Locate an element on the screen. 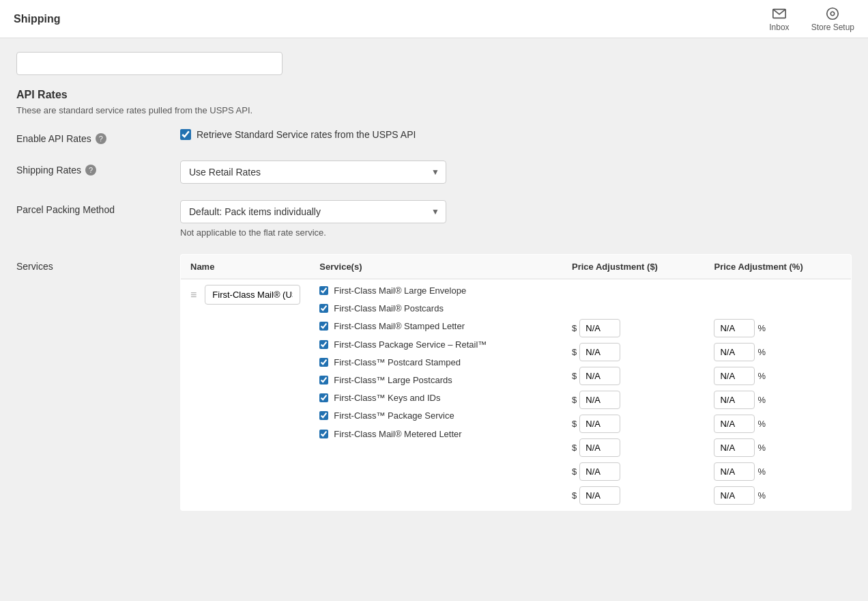 This screenshot has width=868, height=601. service-label: First-Class Package Service – Retail™ is located at coordinates (410, 345).